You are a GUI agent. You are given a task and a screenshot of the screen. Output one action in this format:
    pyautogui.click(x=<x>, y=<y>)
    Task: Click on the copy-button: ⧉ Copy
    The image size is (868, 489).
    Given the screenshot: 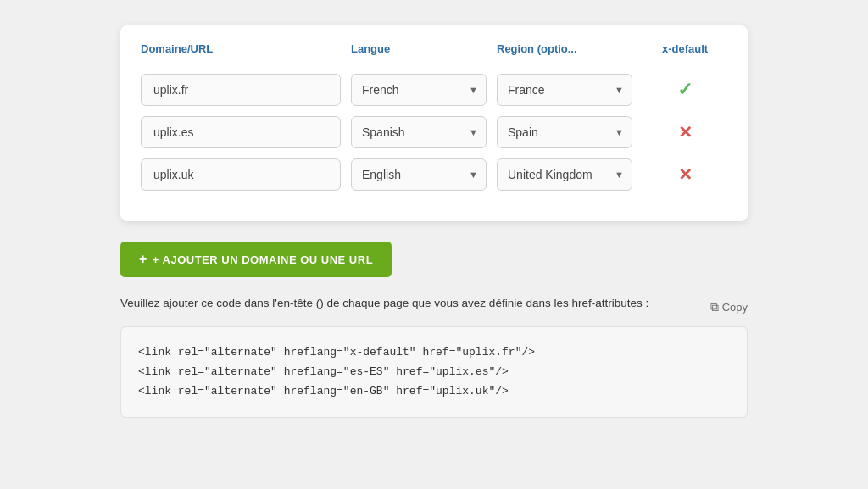 What is the action you would take?
    pyautogui.click(x=729, y=307)
    